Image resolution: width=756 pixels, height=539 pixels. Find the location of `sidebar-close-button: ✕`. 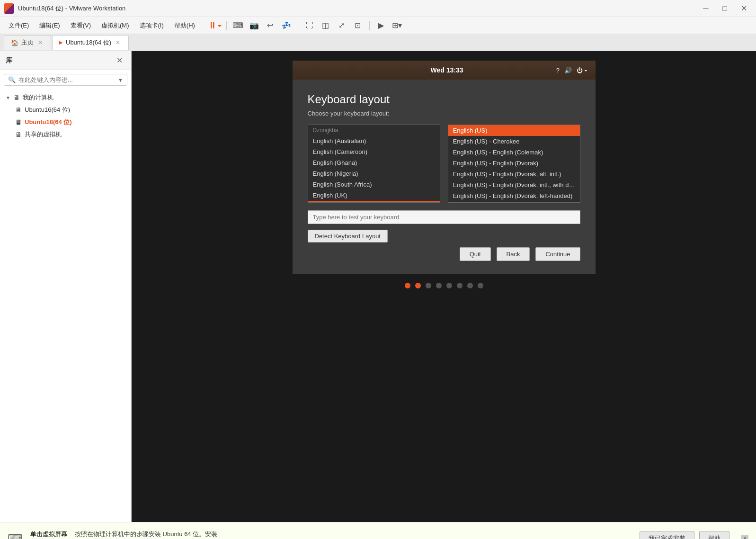

sidebar-close-button: ✕ is located at coordinates (119, 61).